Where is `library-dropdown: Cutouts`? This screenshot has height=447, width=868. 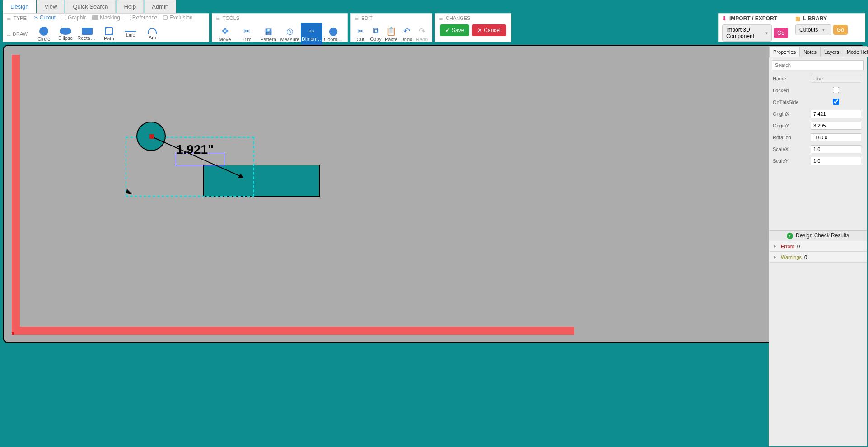
library-dropdown: Cutouts is located at coordinates (813, 30).